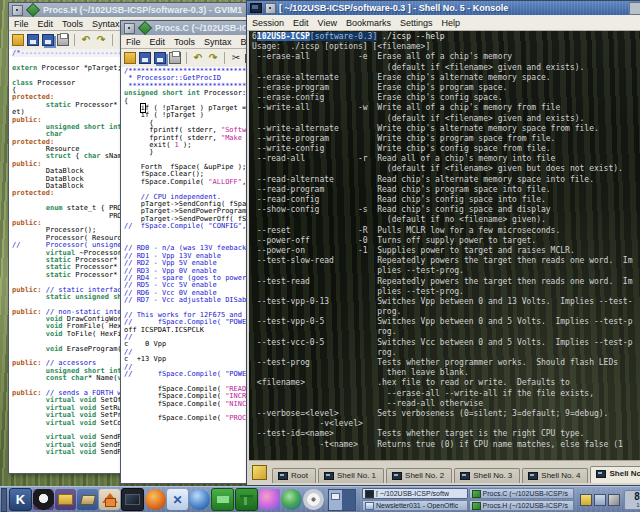 This screenshot has height=512, width=640. Describe the element at coordinates (446, 251) in the screenshot. I see `terminal-line: --power-on -1 Supplies power to target a…` at that location.